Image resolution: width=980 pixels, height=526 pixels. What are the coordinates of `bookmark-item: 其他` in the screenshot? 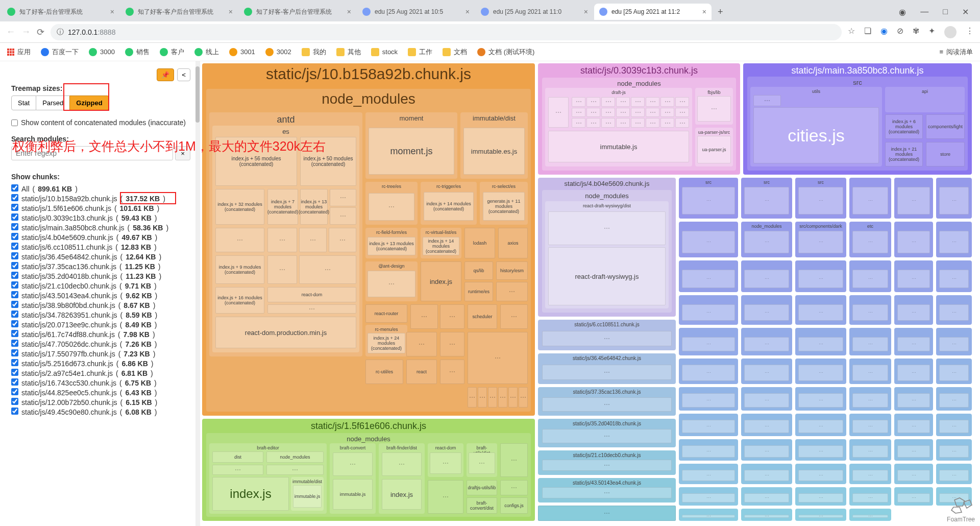 It's located at (349, 52).